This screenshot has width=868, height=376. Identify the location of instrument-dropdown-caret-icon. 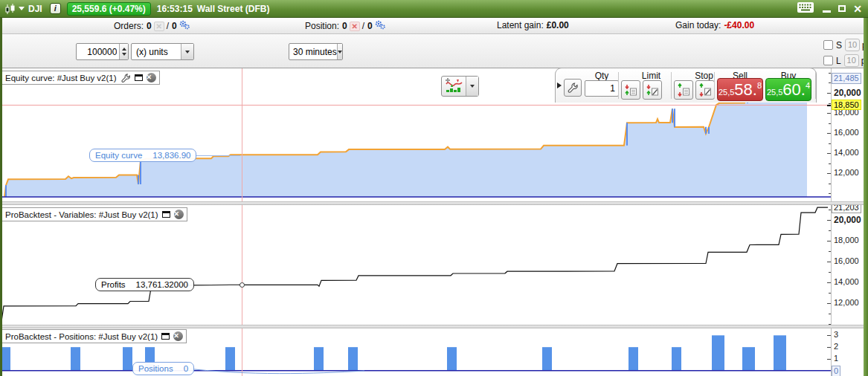
(22, 9).